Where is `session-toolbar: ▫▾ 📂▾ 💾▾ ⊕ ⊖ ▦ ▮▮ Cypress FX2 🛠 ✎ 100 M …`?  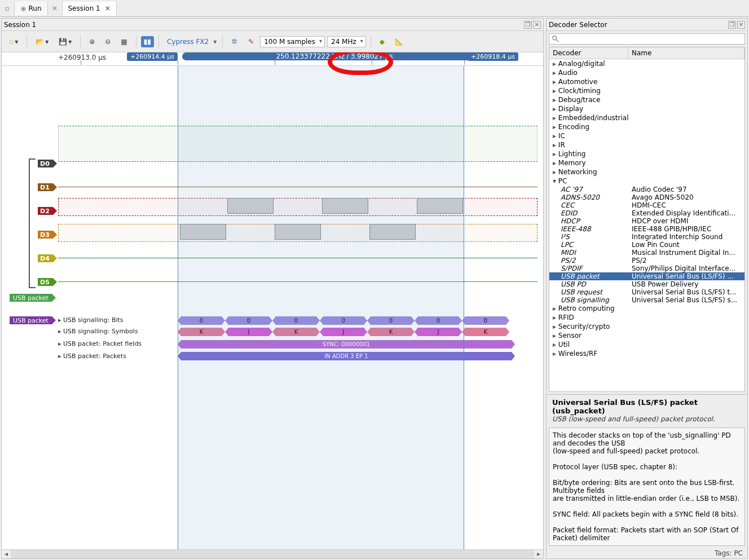
session-toolbar: ▫▾ 📂▾ 💾▾ ⊕ ⊖ ▦ ▮▮ Cypress FX2 🛠 ✎ 100 M … is located at coordinates (272, 42).